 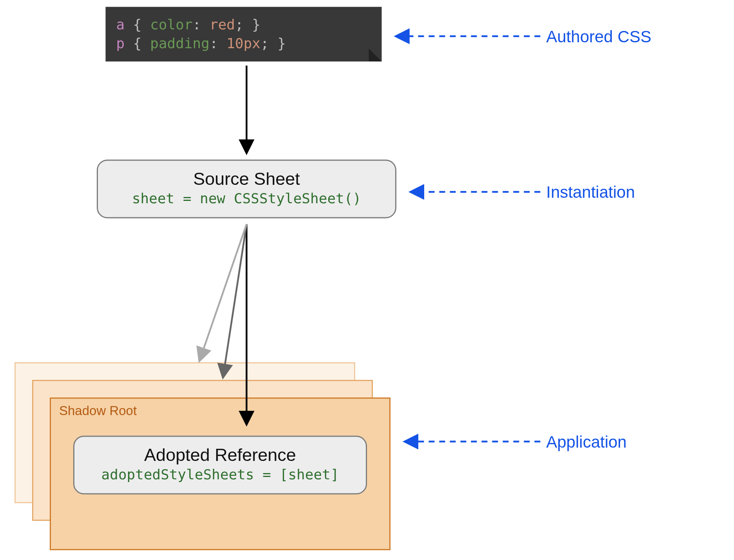 I want to click on css-selector: a, so click(x=121, y=25).